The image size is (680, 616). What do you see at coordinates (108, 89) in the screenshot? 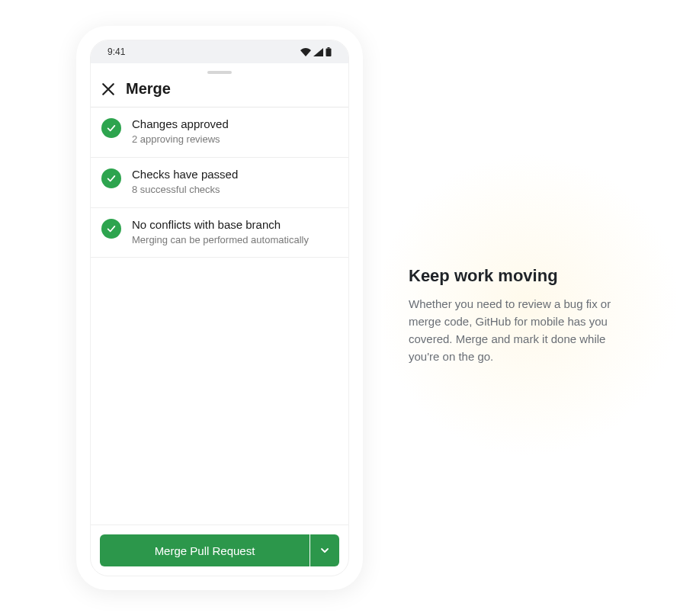
I see `close-icon` at bounding box center [108, 89].